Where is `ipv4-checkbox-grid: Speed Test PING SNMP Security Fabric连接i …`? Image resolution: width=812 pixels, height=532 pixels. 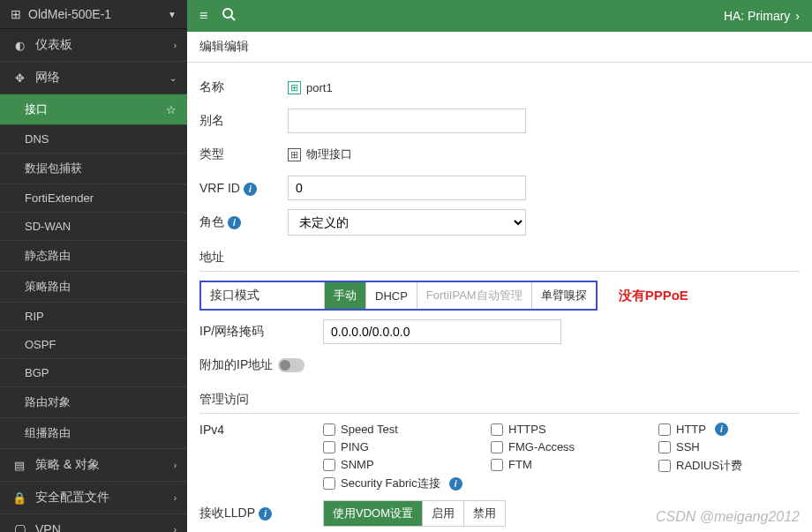
ipv4-checkbox-grid: Speed Test PING SNMP Security Fabric连接i … is located at coordinates (561, 457).